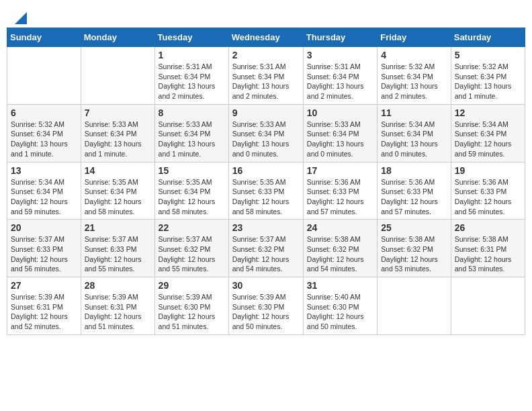 The width and height of the screenshot is (532, 411). What do you see at coordinates (266, 38) in the screenshot?
I see `calendar-header-wednesday: Wednesday` at bounding box center [266, 38].